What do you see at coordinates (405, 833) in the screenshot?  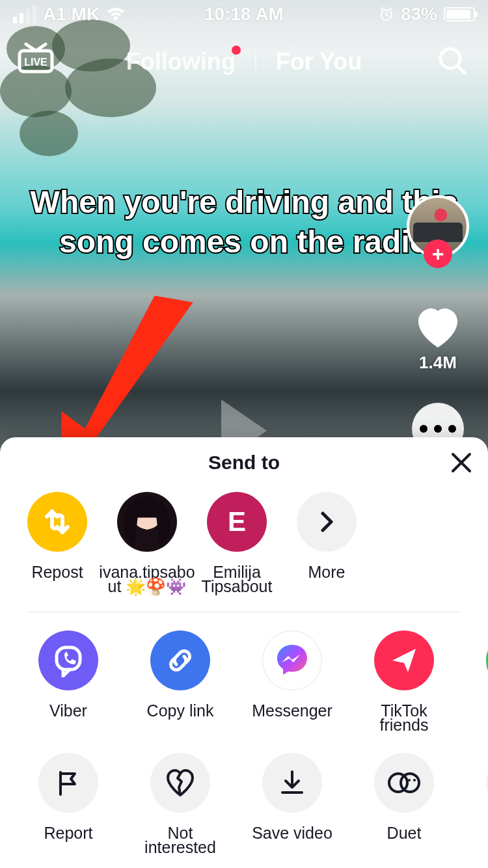 I see `item-label: Duet` at bounding box center [405, 833].